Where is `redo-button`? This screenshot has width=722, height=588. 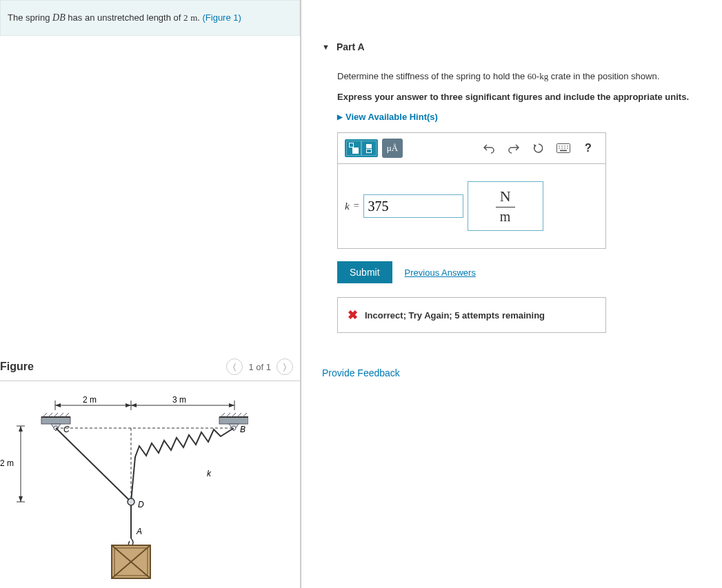 redo-button is located at coordinates (514, 148).